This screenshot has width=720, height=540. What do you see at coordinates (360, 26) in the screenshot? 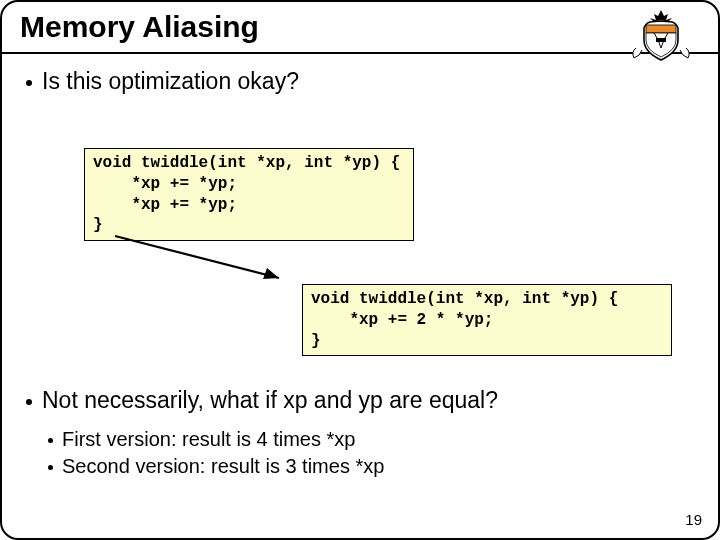
I see `header: Memory Aliasing` at bounding box center [360, 26].